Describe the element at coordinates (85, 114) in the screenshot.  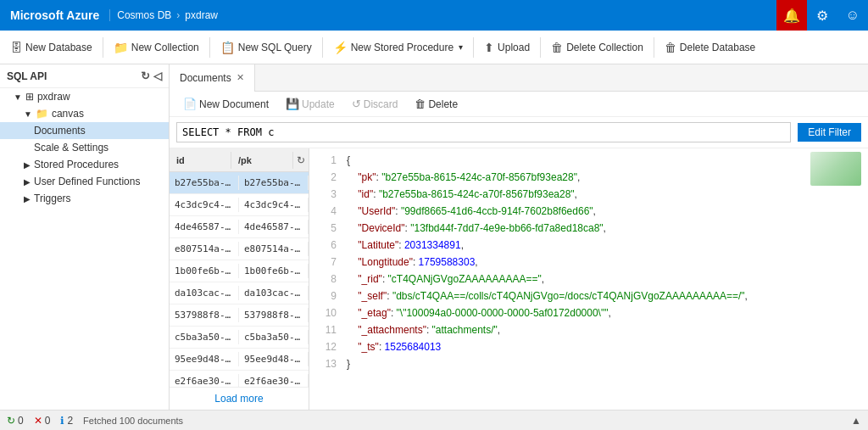
I see `sidebar-item-canvas: ▼ 📁 canvas` at that location.